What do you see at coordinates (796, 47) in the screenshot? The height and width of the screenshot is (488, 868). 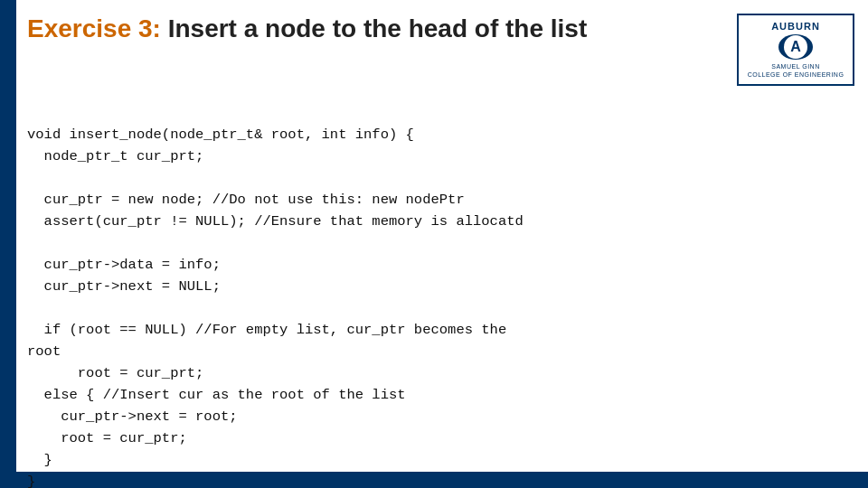 I see `logo-circle: A` at bounding box center [796, 47].